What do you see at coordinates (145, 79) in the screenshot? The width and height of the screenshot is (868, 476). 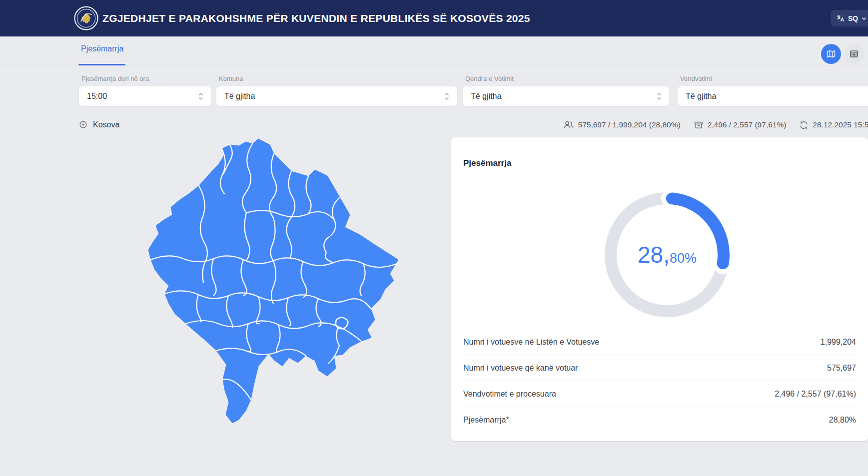 I see `filter-label: Pjesëmarrja deri në ora` at bounding box center [145, 79].